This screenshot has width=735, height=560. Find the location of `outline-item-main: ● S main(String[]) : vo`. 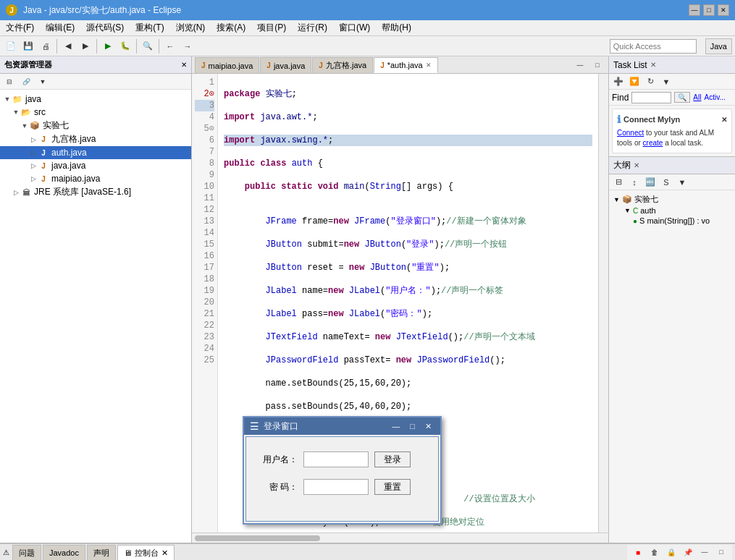

outline-item-main: ● S main(String[]) : vo is located at coordinates (672, 221).